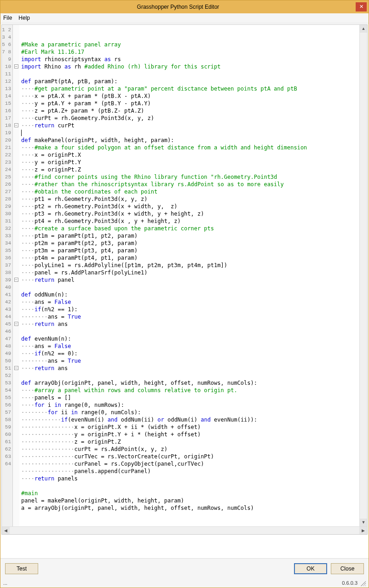  Describe the element at coordinates (363, 531) in the screenshot. I see `scroll-right-button: ▶` at that location.